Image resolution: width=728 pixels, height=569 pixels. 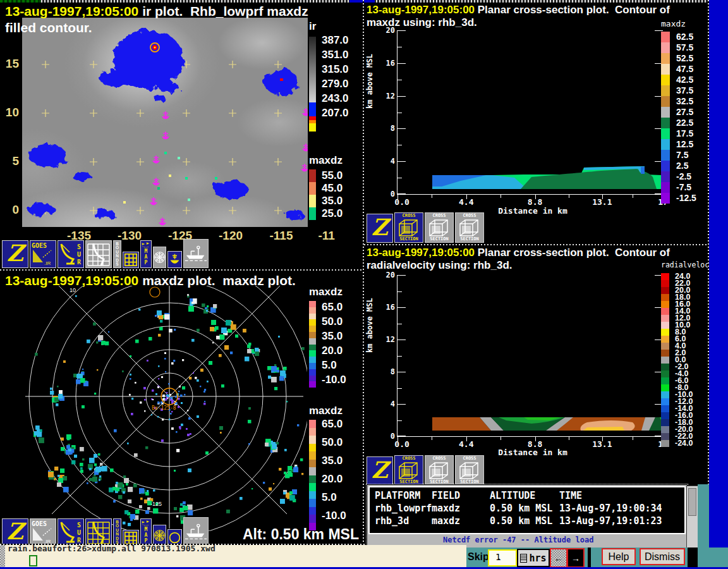 I want to click on satellite-image, so click(x=165, y=123).